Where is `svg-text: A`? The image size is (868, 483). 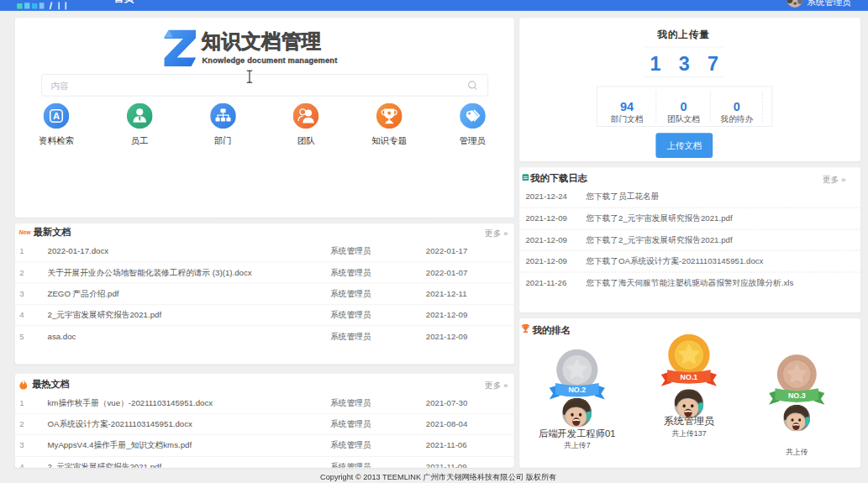
svg-text: A is located at coordinates (56, 116).